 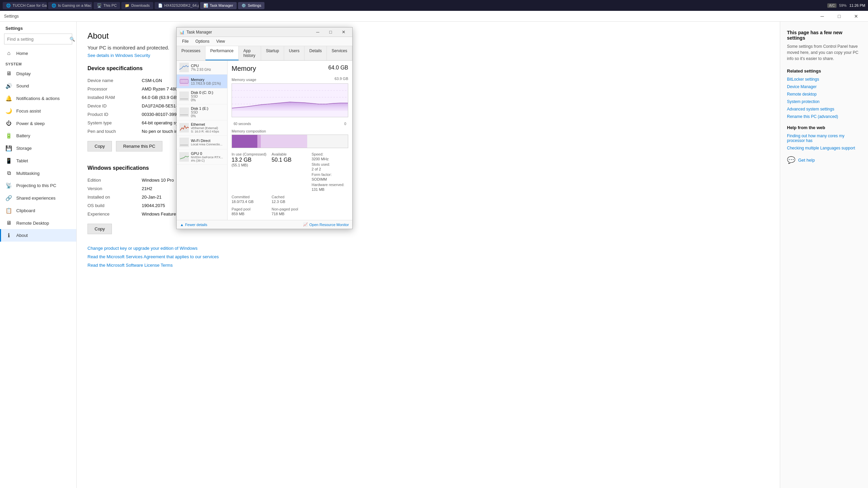 What do you see at coordinates (202, 113) in the screenshot?
I see `tm-process-disk1: Disk 1 (E:) SSD0%` at bounding box center [202, 113].